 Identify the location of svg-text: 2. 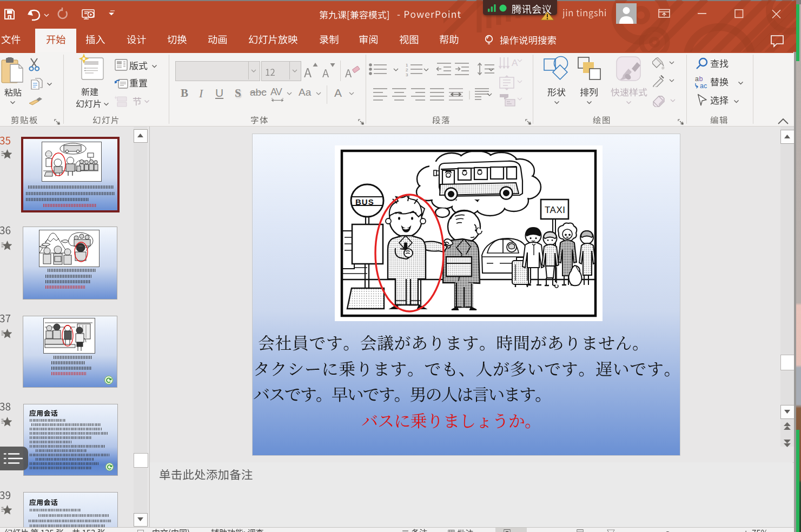
(407, 70).